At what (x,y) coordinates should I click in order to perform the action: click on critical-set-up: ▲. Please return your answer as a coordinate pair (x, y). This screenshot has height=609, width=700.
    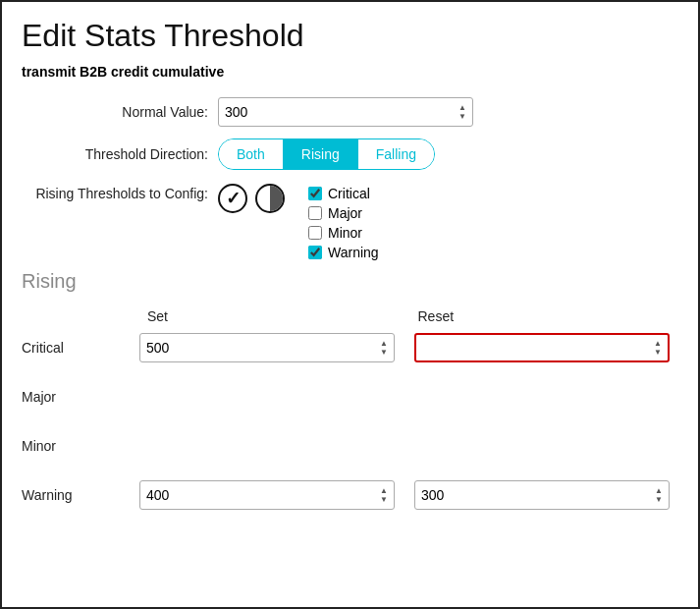
    Looking at the image, I should click on (384, 344).